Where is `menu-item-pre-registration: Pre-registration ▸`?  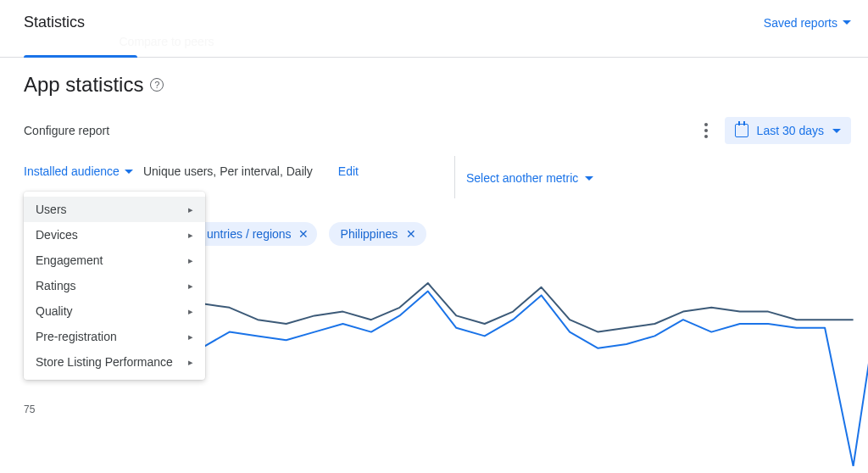 menu-item-pre-registration: Pre-registration ▸ is located at coordinates (114, 337).